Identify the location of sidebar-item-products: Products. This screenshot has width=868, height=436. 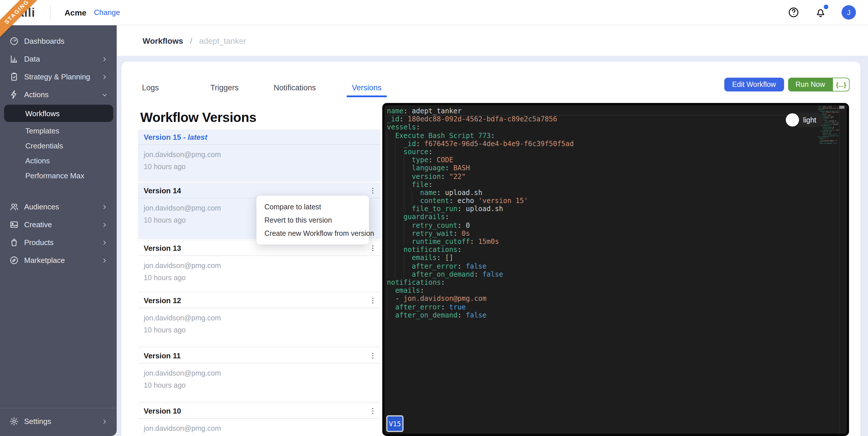
(58, 242).